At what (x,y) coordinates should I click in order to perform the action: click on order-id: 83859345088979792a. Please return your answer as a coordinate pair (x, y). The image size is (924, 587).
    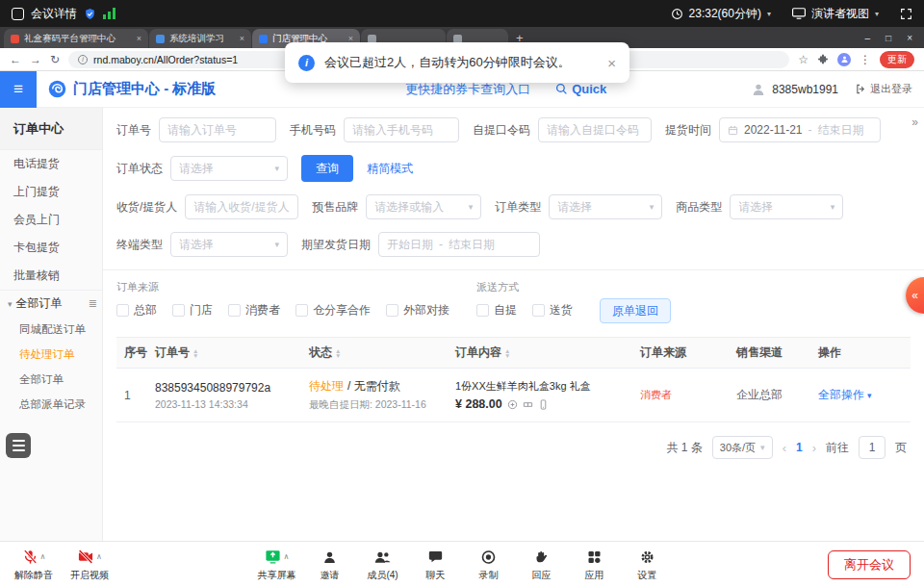
    Looking at the image, I should click on (232, 388).